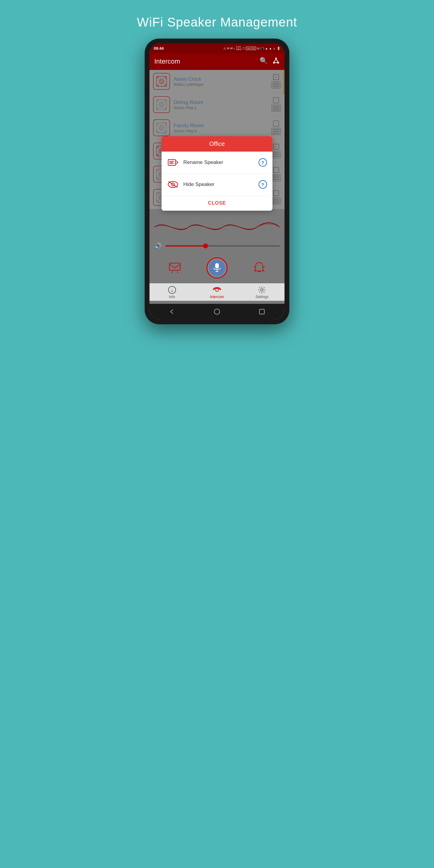 The image size is (434, 868). What do you see at coordinates (217, 292) in the screenshot?
I see `nav-bar: Info Intercom Settings` at bounding box center [217, 292].